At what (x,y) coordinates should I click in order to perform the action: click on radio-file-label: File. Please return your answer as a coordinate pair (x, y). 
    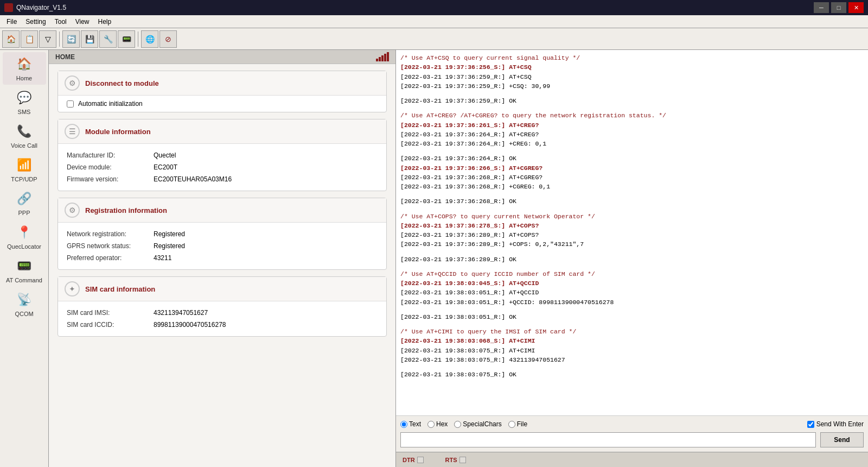
    Looking at the image, I should click on (518, 424).